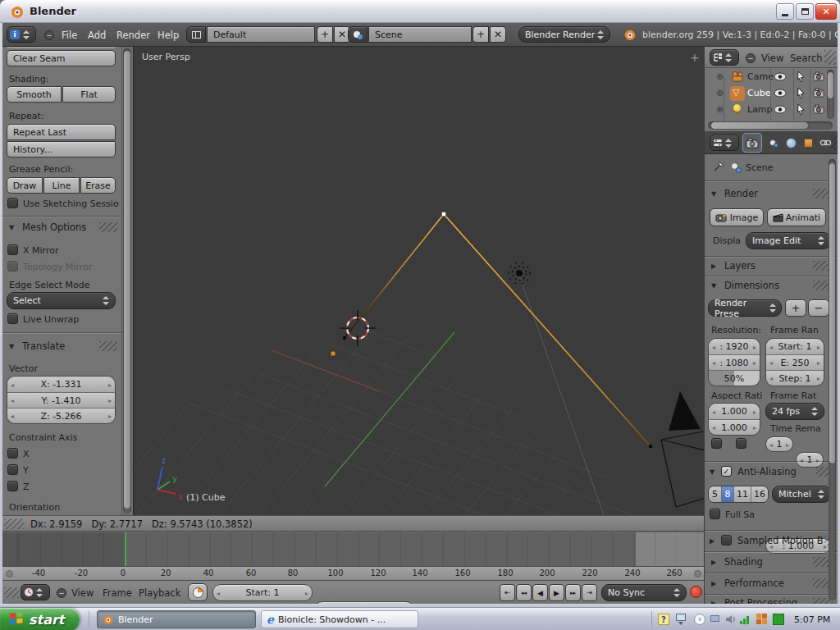 This screenshot has height=630, width=840. I want to click on aspect-y-field: ◂1.000▸, so click(734, 427).